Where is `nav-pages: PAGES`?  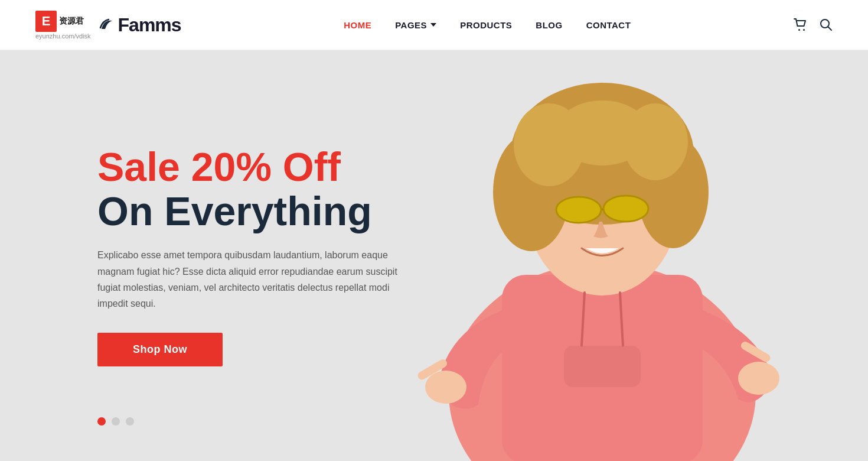 nav-pages: PAGES is located at coordinates (416, 25).